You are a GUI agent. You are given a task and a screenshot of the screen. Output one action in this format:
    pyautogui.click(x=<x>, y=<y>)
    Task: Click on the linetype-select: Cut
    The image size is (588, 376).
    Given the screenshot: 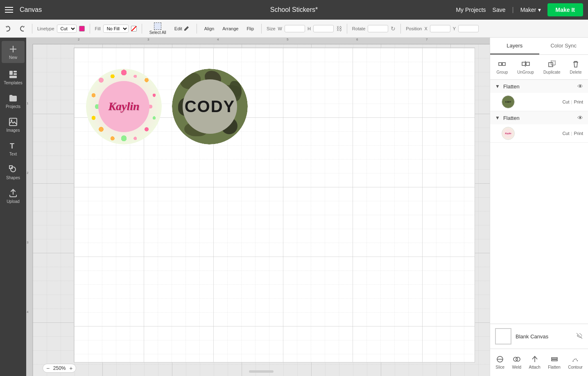 What is the action you would take?
    pyautogui.click(x=67, y=29)
    